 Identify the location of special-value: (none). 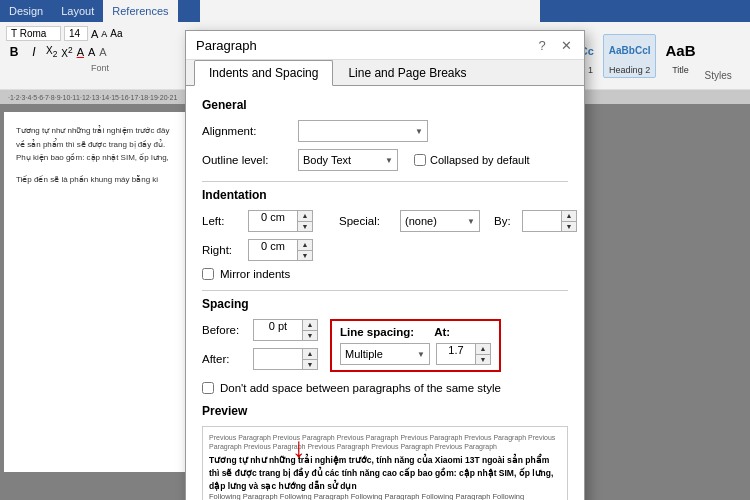
(421, 221).